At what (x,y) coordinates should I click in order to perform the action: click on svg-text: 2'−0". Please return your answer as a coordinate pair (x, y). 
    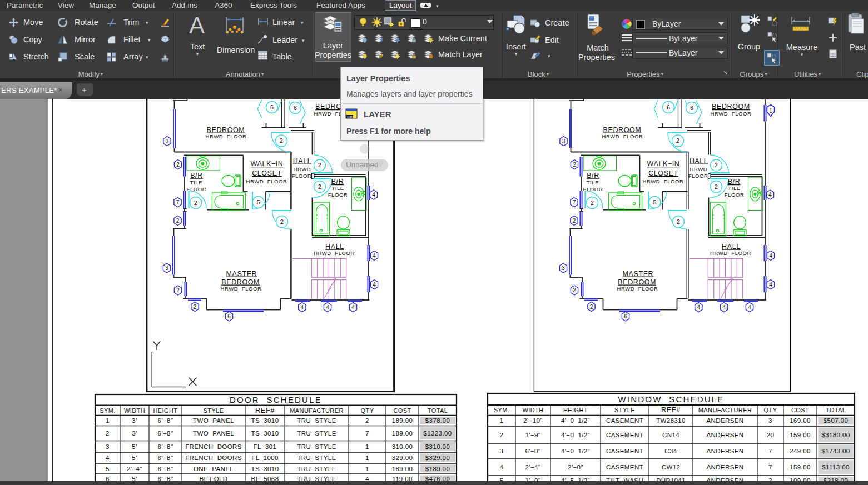
    Looking at the image, I should click on (576, 467).